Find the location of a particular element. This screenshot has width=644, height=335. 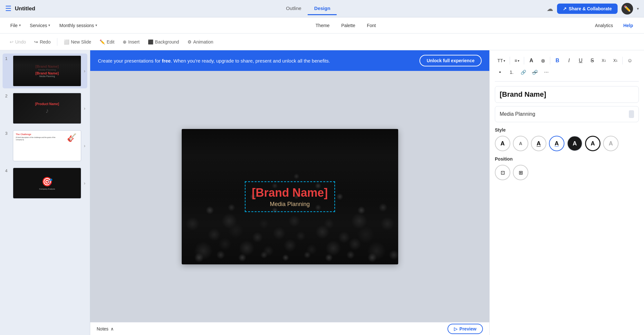

slides-sidebar: 1 [Brand Name] Media Planning [Brand Nam… is located at coordinates (45, 193).